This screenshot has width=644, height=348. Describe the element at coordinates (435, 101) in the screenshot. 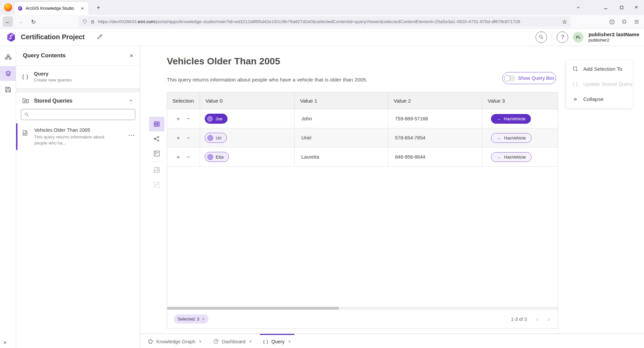

I see `column-header-value2: Value 2` at that location.